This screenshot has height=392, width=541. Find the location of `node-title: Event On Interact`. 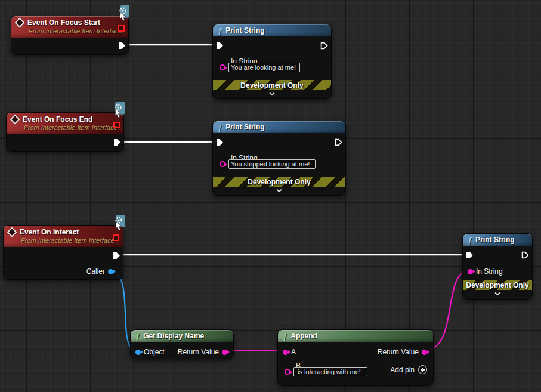

node-title: Event On Interact is located at coordinates (49, 232).